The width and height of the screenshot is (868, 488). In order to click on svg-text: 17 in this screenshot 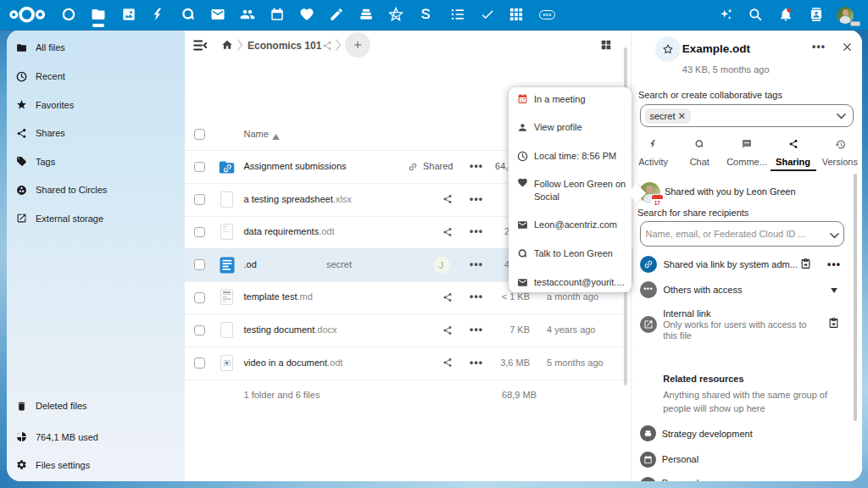, I will do `click(523, 100)`.